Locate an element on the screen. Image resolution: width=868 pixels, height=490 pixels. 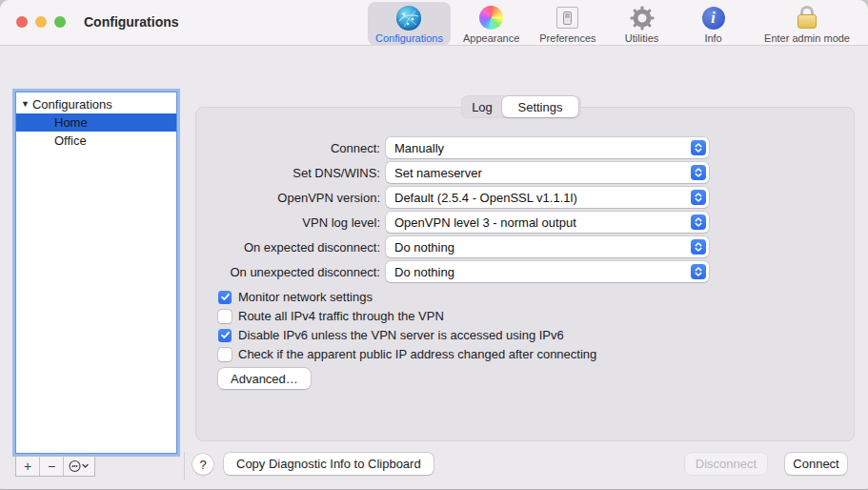
tree-header-configurations: ▼ Configurations is located at coordinates (96, 104).